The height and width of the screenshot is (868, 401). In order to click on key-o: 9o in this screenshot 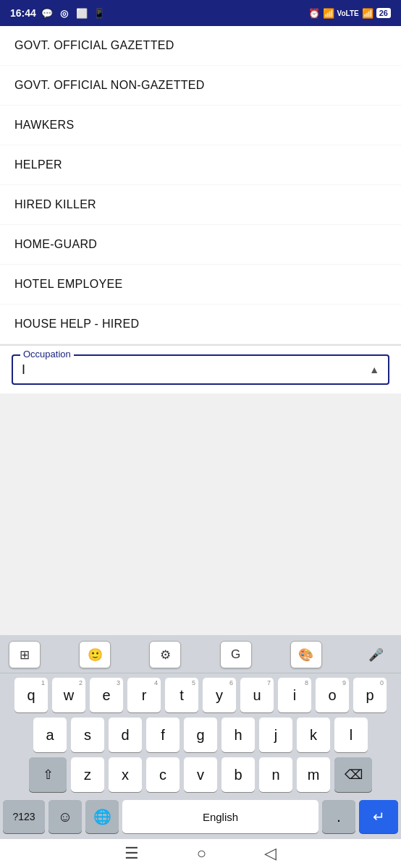, I will do `click(332, 695)`.